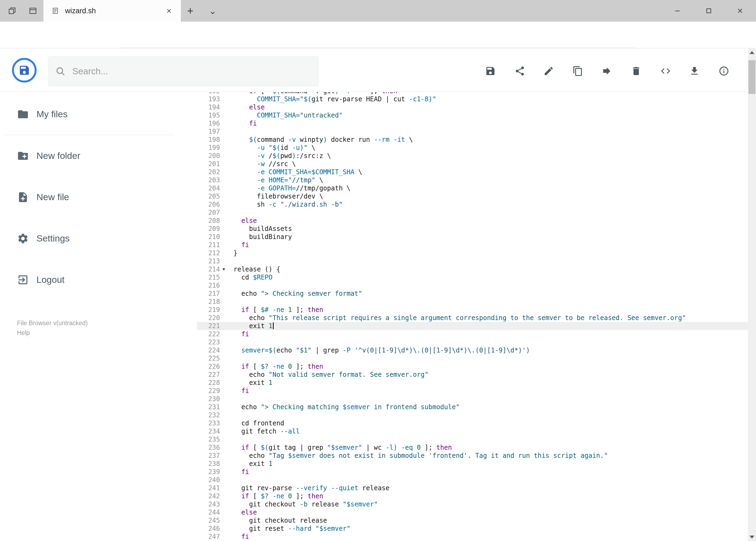 This screenshot has width=756, height=541. I want to click on code-line: 197, so click(472, 132).